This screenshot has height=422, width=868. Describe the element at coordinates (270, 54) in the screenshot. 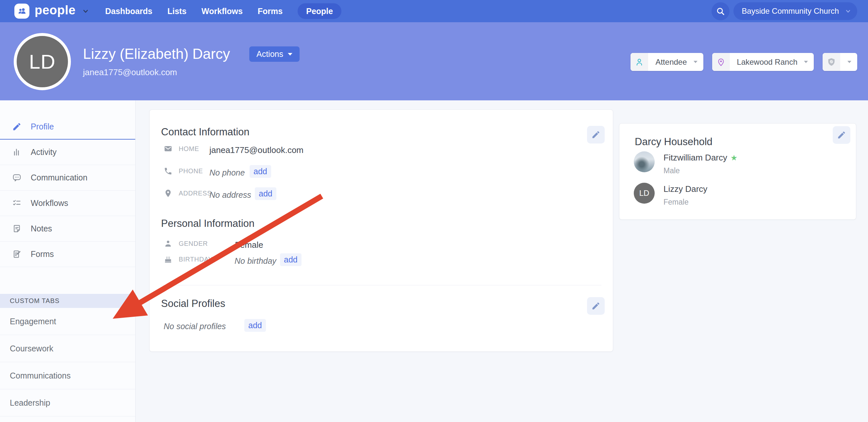

I see `actions-label: Actions` at that location.